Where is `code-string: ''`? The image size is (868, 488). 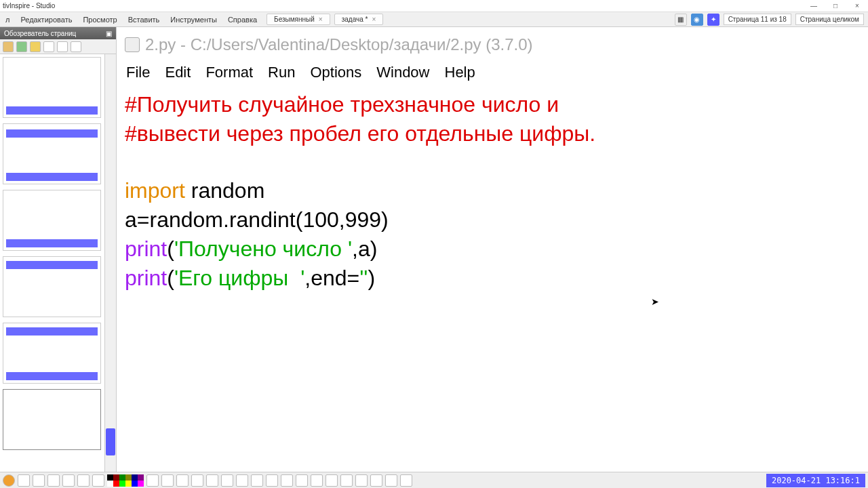
code-string: '' is located at coordinates (363, 278).